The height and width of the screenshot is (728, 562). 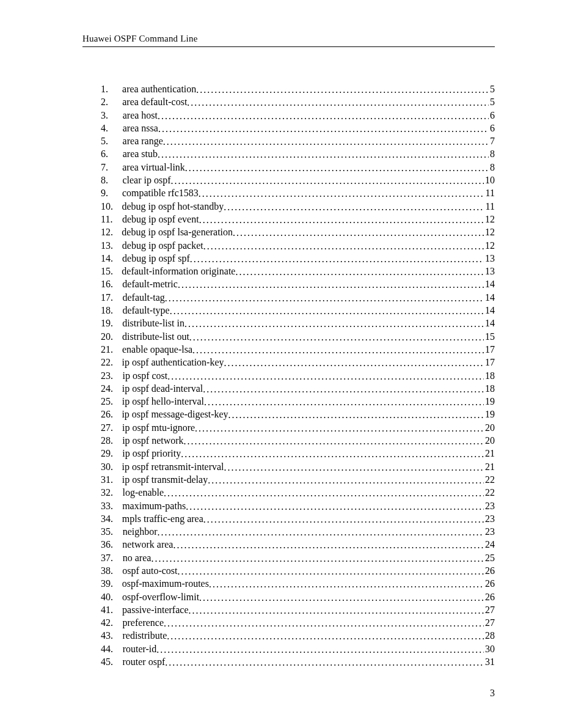 What do you see at coordinates (298, 232) in the screenshot?
I see `toc-entry: 12.debug ip ospf lsa-generation12` at bounding box center [298, 232].